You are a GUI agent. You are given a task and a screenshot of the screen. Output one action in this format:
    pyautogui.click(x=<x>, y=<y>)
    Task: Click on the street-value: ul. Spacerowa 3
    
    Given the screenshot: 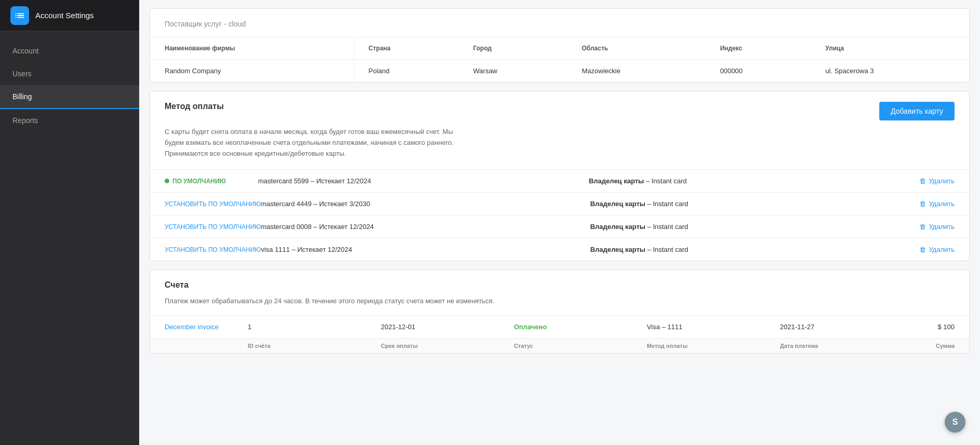 What is the action you would take?
    pyautogui.click(x=890, y=71)
    